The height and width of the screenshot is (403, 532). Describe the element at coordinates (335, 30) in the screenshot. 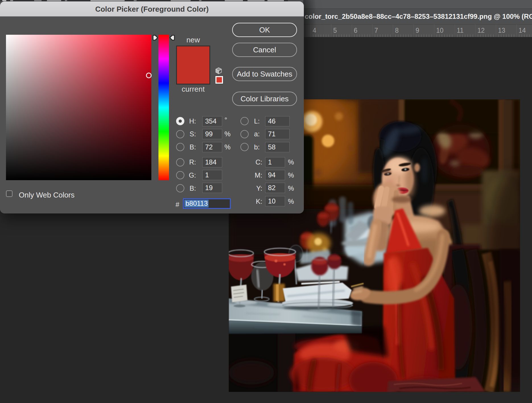

I see `svg-text: 5` at that location.